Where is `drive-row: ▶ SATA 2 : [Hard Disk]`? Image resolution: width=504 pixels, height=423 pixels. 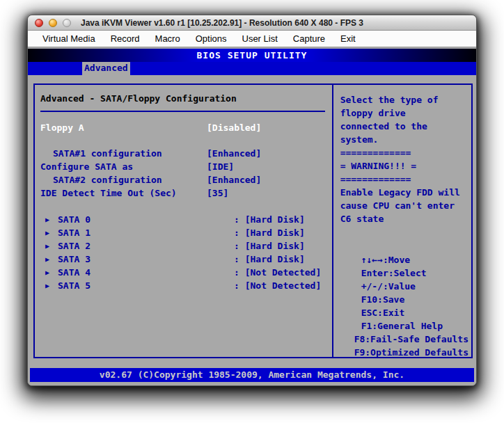
drive-row: ▶ SATA 2 : [Hard Disk] is located at coordinates (184, 246).